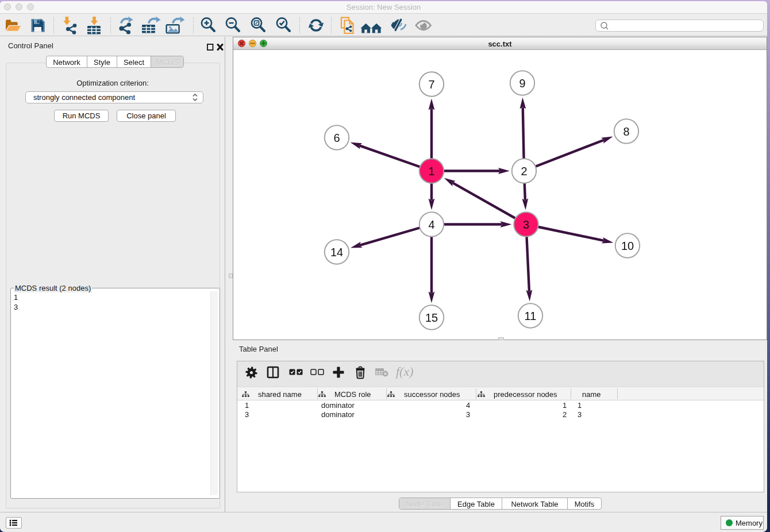 Image resolution: width=770 pixels, height=532 pixels. What do you see at coordinates (522, 83) in the screenshot?
I see `svg-text: 9` at bounding box center [522, 83].